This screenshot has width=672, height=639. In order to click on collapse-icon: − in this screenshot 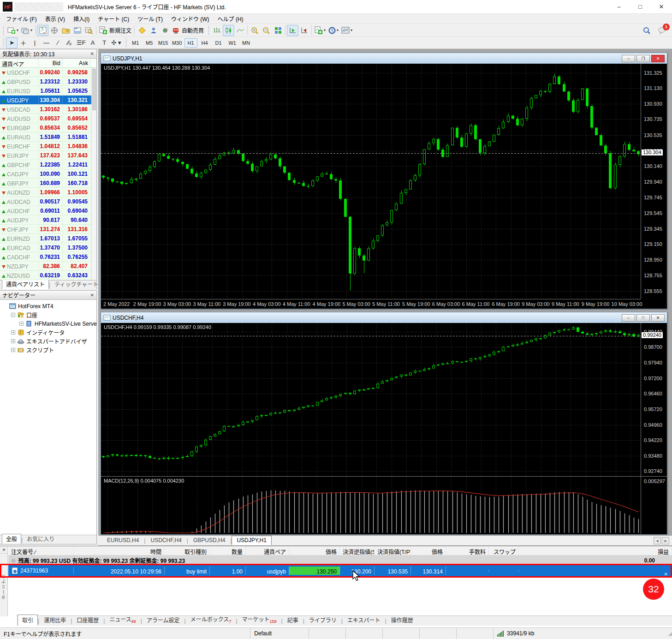, I will do `click(13, 315)`.